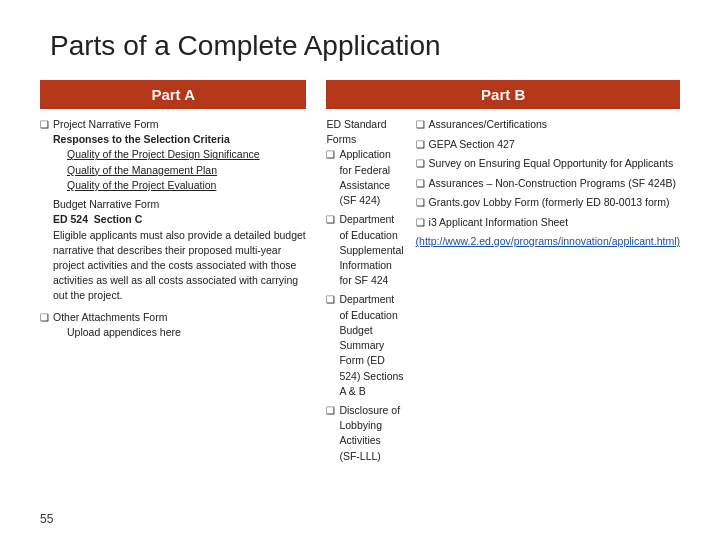  Describe the element at coordinates (472, 144) in the screenshot. I see `item-label: GEPA Section 427` at that location.